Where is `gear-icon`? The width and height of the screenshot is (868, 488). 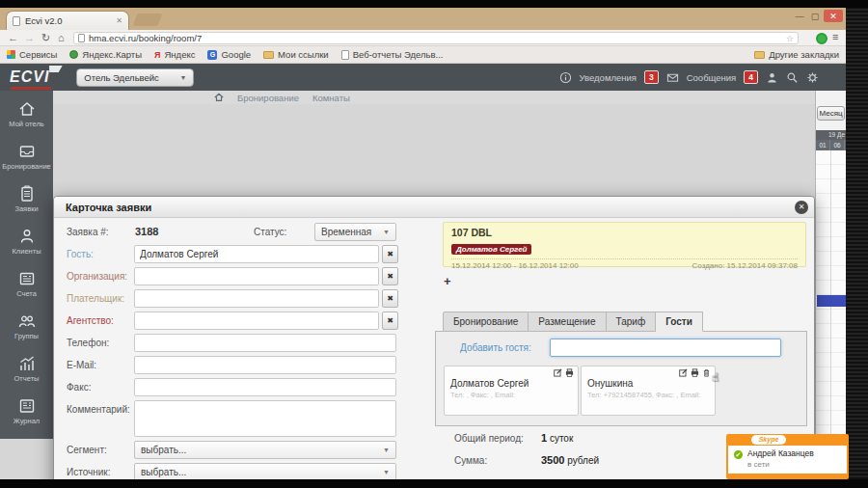 gear-icon is located at coordinates (812, 77).